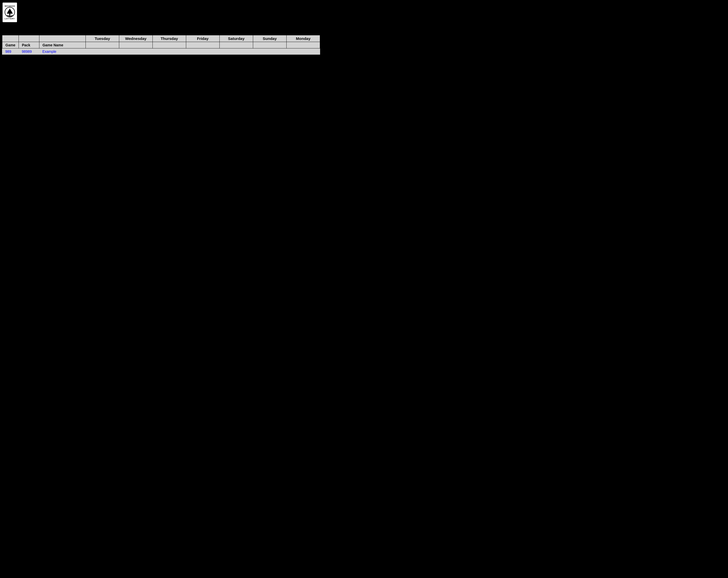  What do you see at coordinates (303, 45) in the screenshot?
I see `col-header-mon-empty` at bounding box center [303, 45].